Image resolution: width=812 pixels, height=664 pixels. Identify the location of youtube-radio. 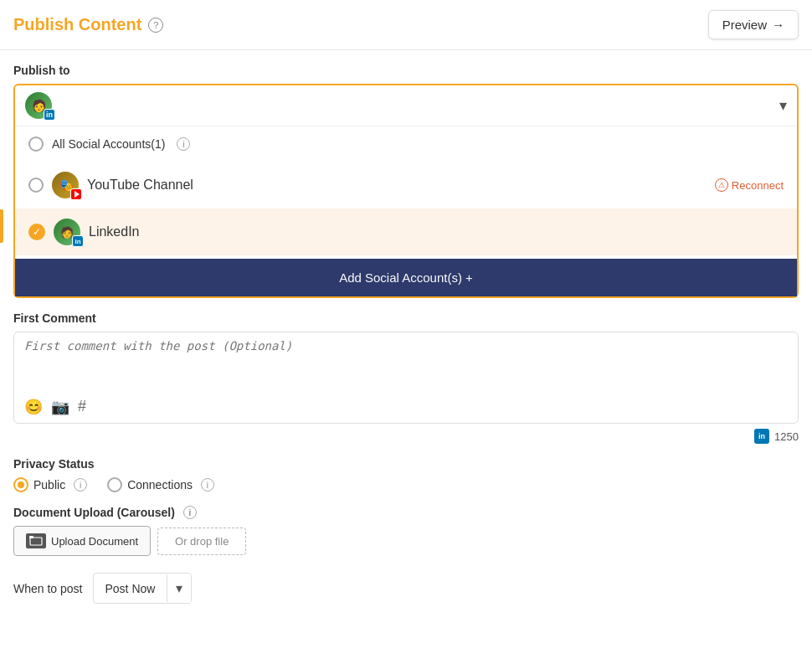
(36, 185).